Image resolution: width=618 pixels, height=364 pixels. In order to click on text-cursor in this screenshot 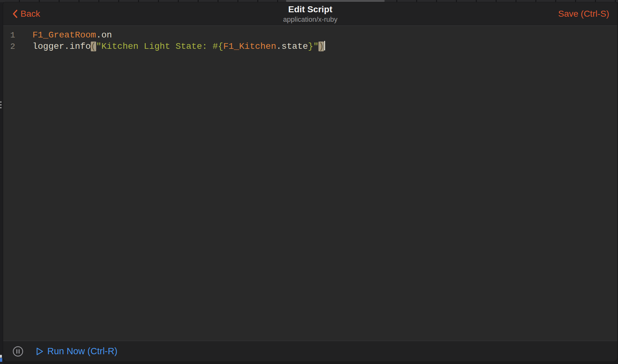, I will do `click(325, 46)`.